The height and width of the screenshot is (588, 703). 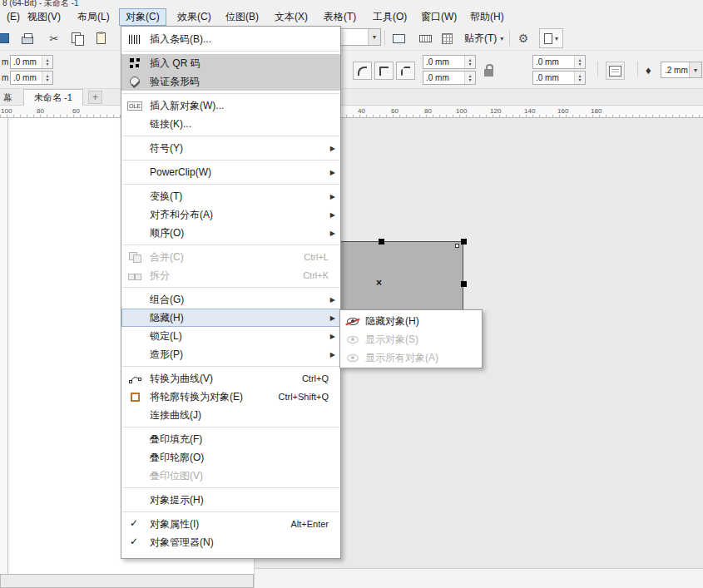 What do you see at coordinates (502, 38) in the screenshot?
I see `snap-dropdown-arrow-icon: ▾` at bounding box center [502, 38].